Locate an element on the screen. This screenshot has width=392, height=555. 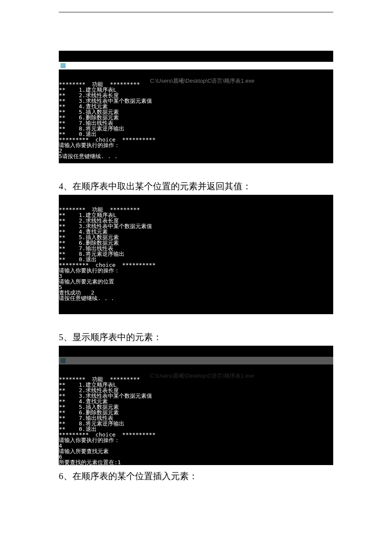
heading-5: 5、显示顺序表中的元素： is located at coordinates (196, 337).